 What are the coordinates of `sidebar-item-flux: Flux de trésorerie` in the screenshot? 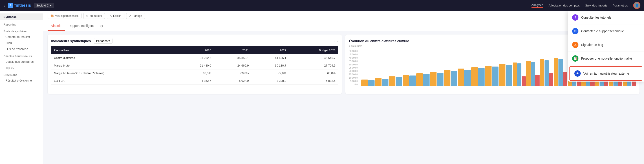 It's located at (22, 49).